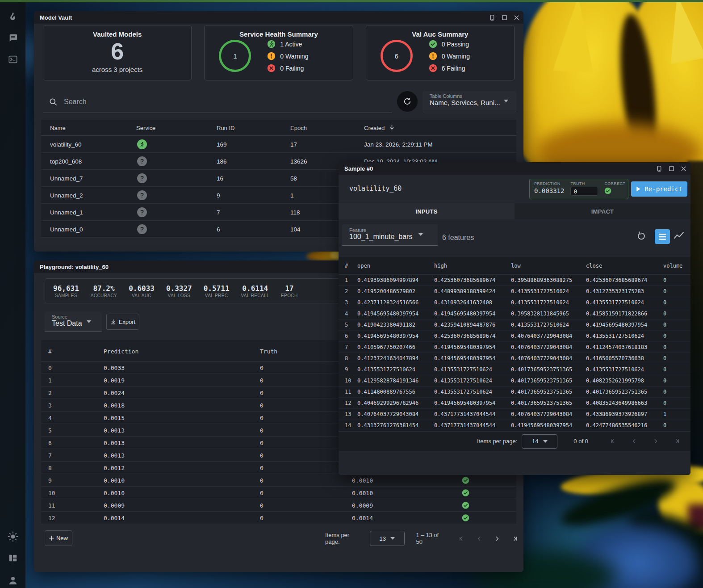 The width and height of the screenshot is (703, 588). What do you see at coordinates (288, 56) in the screenshot?
I see `legend-warning: 0 Warning` at bounding box center [288, 56].